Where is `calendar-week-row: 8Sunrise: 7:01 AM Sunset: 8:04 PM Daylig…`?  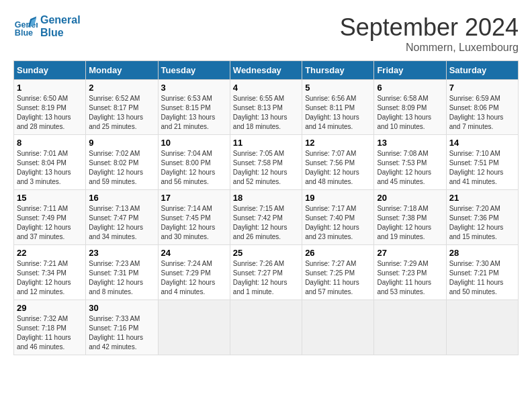
calendar-week-row: 8Sunrise: 7:01 AM Sunset: 8:04 PM Daylig… is located at coordinates (266, 163).